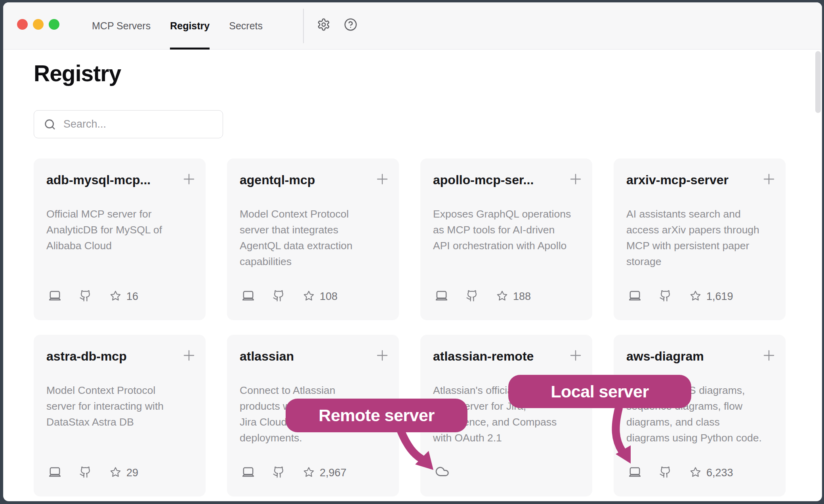  I want to click on server-description: Generate AWS diagrams, sequence diagrams…, so click(694, 414).